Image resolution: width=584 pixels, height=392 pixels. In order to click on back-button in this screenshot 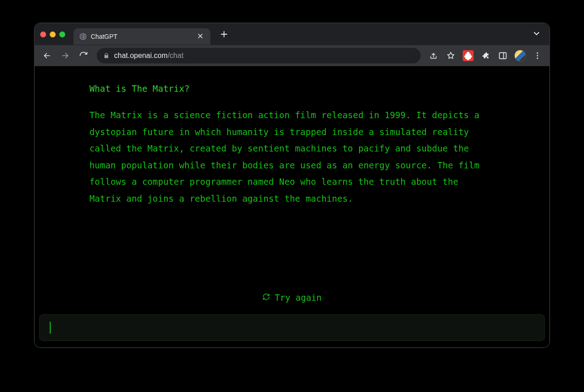, I will do `click(47, 56)`.